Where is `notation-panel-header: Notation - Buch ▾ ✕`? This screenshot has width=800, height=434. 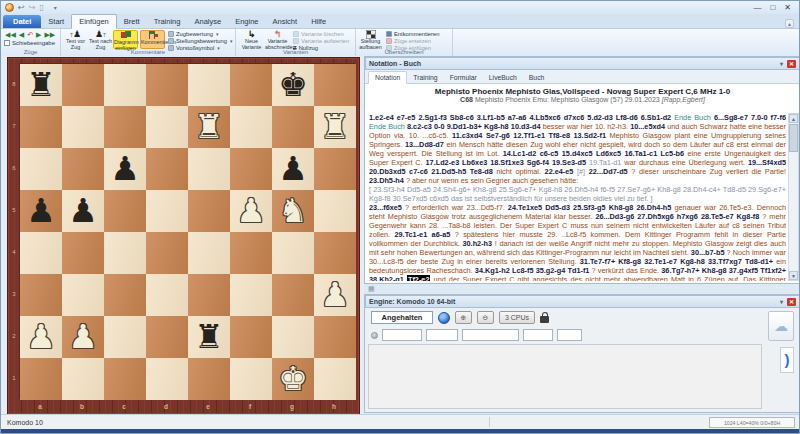
notation-panel-header: Notation - Buch ▾ ✕ is located at coordinates (582, 64).